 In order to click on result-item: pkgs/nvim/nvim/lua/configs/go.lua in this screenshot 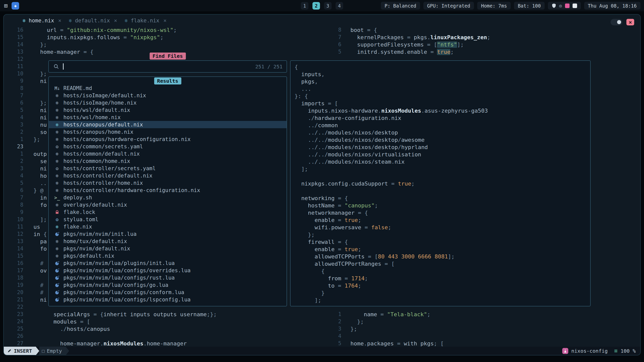, I will do `click(168, 285)`.